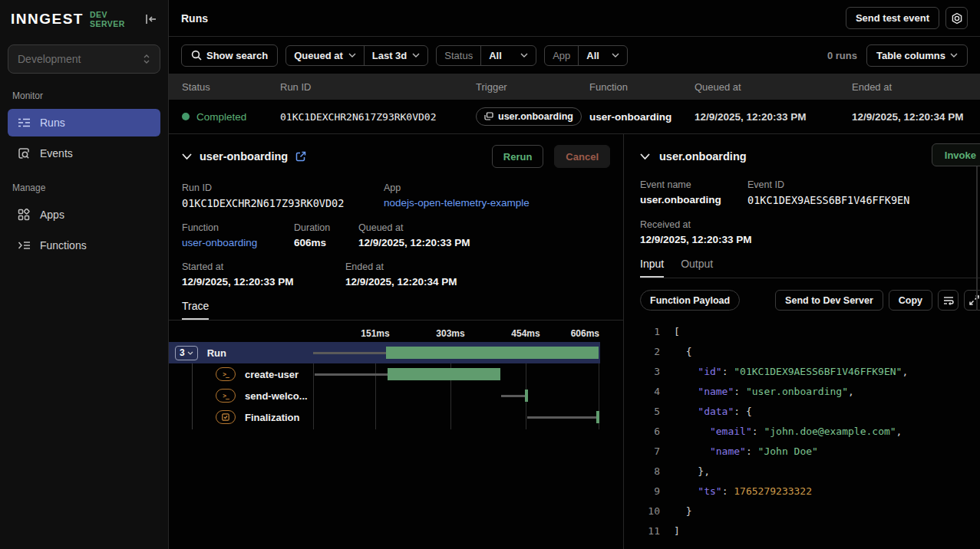  I want to click on monitor-section-label: Monitor, so click(84, 96).